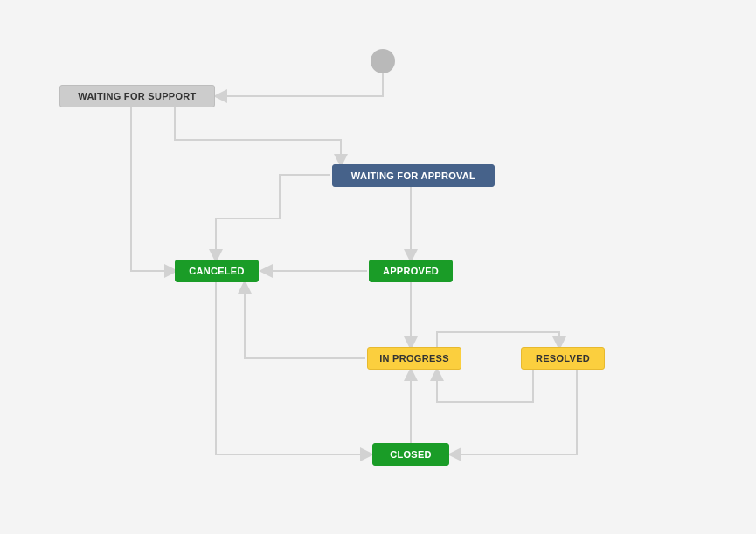 This screenshot has width=756, height=534. What do you see at coordinates (217, 271) in the screenshot?
I see `state-label: CANCELED` at bounding box center [217, 271].